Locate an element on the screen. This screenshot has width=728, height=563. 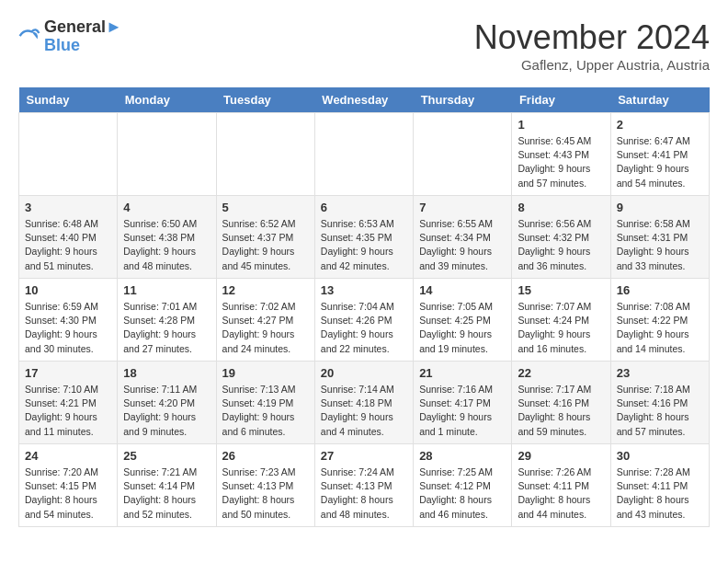
day-number: 18 is located at coordinates (166, 373).